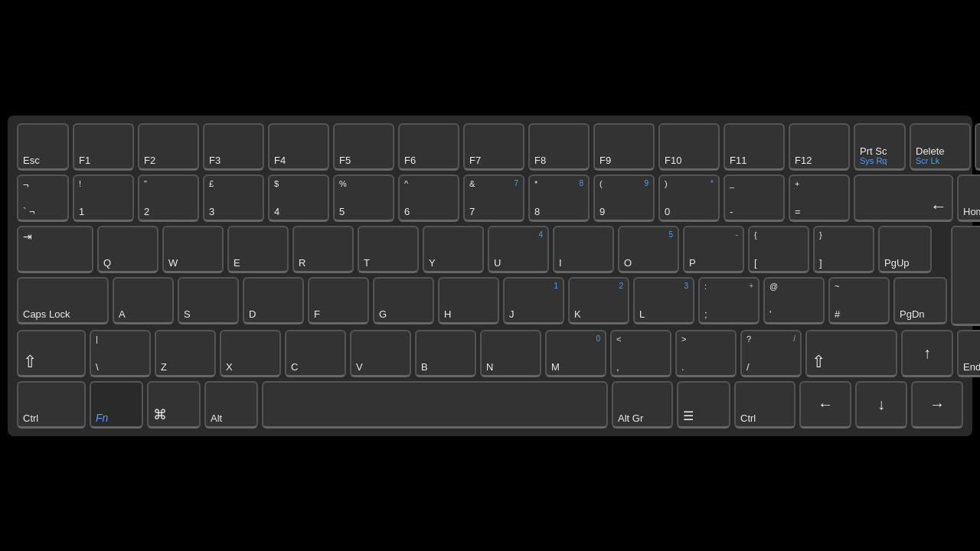 This screenshot has width=980, height=551. What do you see at coordinates (754, 147) in the screenshot?
I see `key-f11: F11` at bounding box center [754, 147].